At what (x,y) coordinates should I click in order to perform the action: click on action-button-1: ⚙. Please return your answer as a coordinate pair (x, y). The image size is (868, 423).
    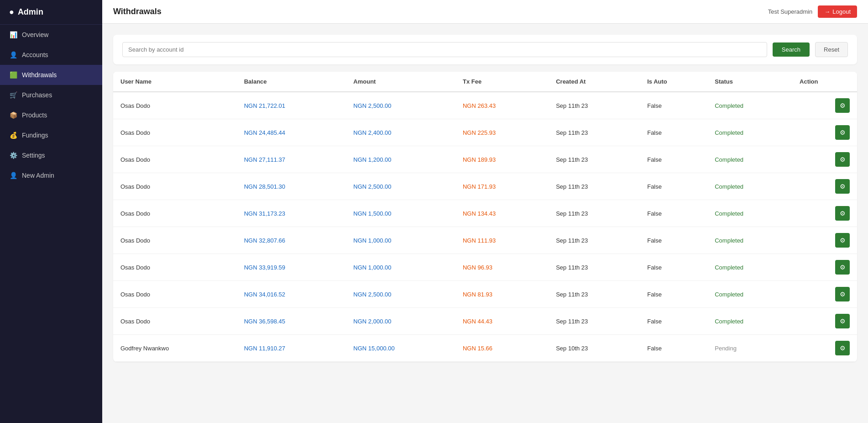
    Looking at the image, I should click on (842, 132).